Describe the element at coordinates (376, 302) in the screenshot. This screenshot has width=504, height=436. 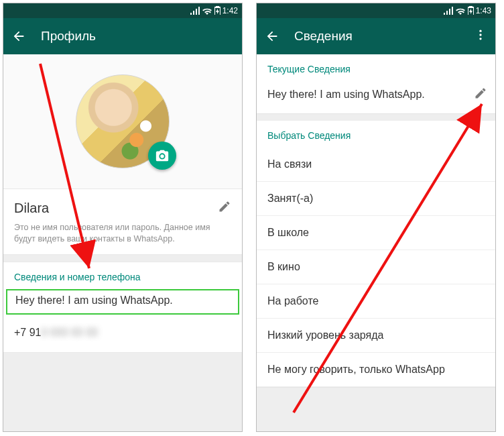
I see `status-option: На работе` at that location.